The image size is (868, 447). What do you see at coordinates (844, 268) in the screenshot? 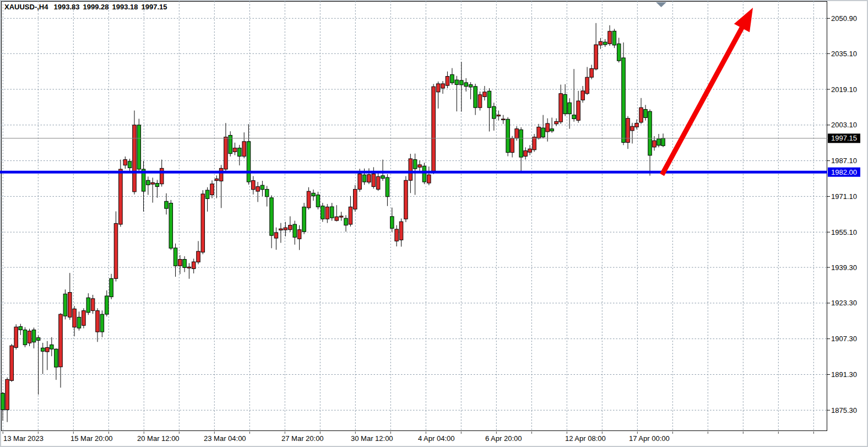
I see `price-axis-label: 1939.30` at bounding box center [844, 268].